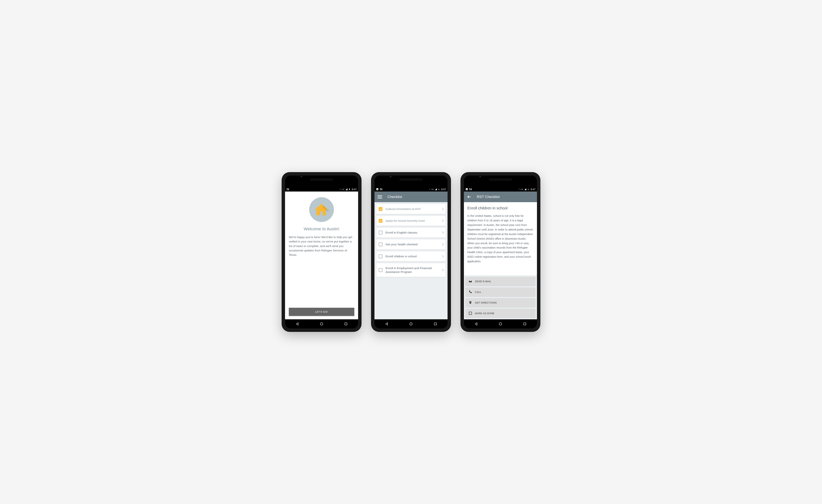  What do you see at coordinates (470, 303) in the screenshot?
I see `location-pin-icon` at bounding box center [470, 303].